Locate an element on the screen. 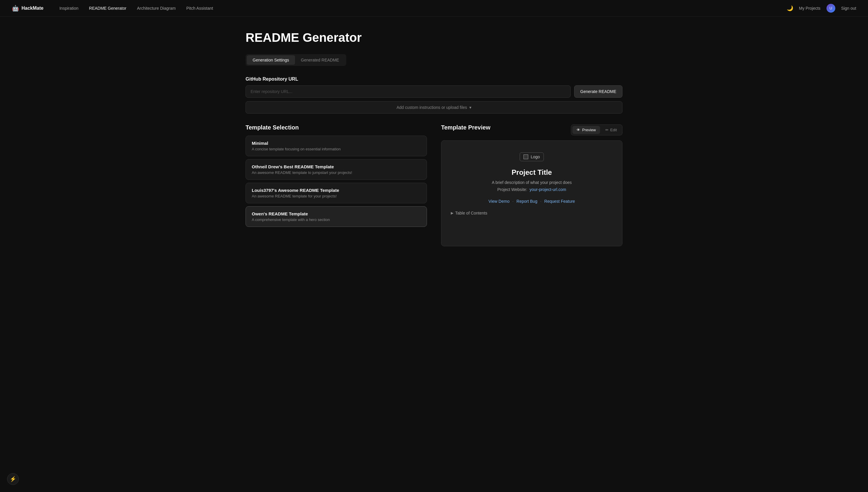  view-demo-link: View Demo is located at coordinates (499, 201).